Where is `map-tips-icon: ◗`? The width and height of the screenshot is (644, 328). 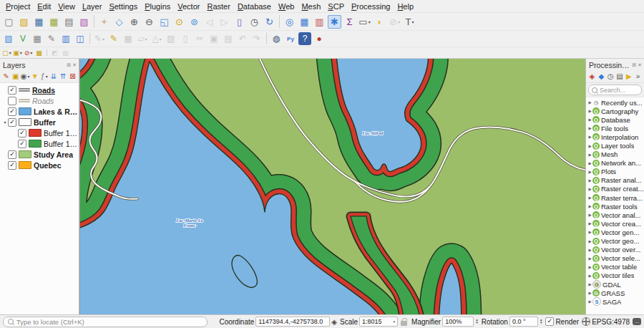 map-tips-icon: ◗ is located at coordinates (379, 21).